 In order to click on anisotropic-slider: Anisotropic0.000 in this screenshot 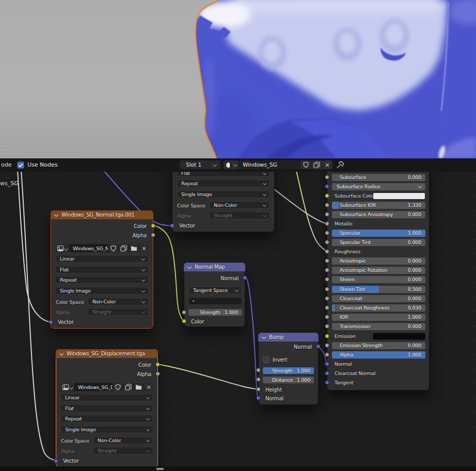, I will do `click(379, 261)`.